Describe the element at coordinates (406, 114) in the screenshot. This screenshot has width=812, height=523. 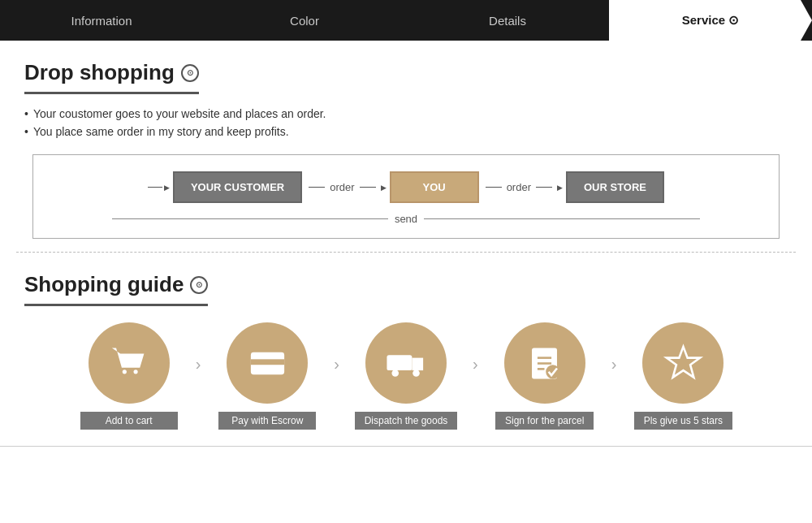
I see `bullet-item: Your coustomer goes to your website and …` at that location.